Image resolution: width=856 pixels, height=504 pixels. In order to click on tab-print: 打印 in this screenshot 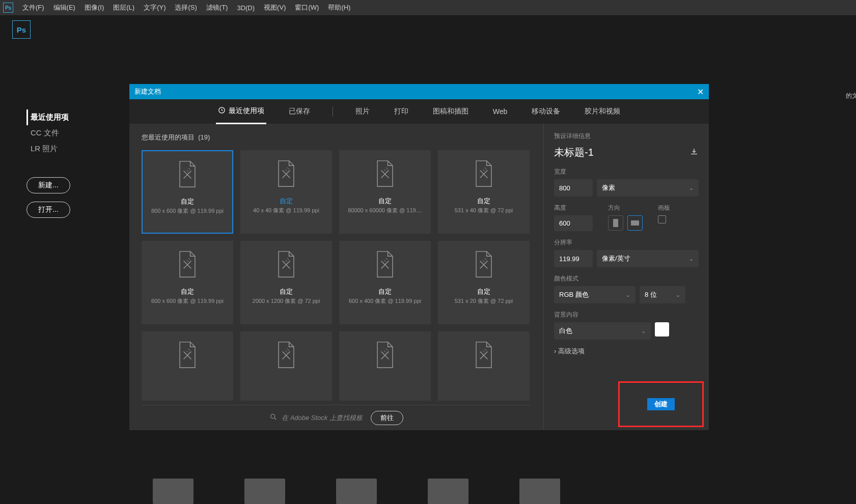, I will do `click(401, 111)`.